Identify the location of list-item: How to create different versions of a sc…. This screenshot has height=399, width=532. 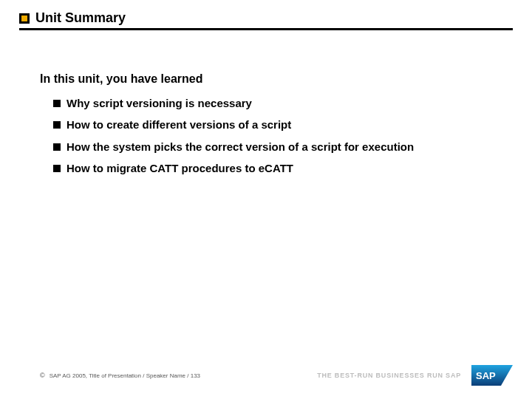
(278, 125).